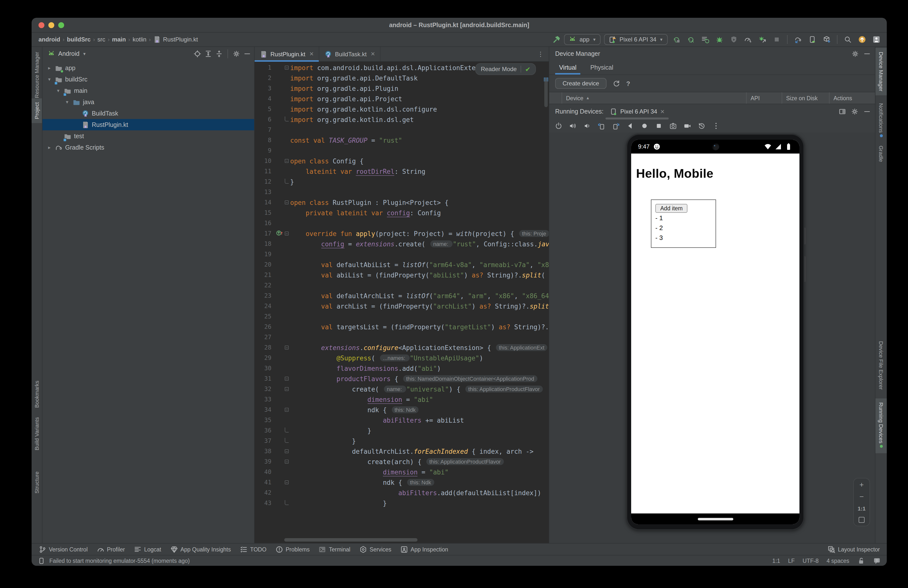 Image resolution: width=908 pixels, height=588 pixels. Describe the element at coordinates (861, 497) in the screenshot. I see `zoom-out-button: −` at that location.